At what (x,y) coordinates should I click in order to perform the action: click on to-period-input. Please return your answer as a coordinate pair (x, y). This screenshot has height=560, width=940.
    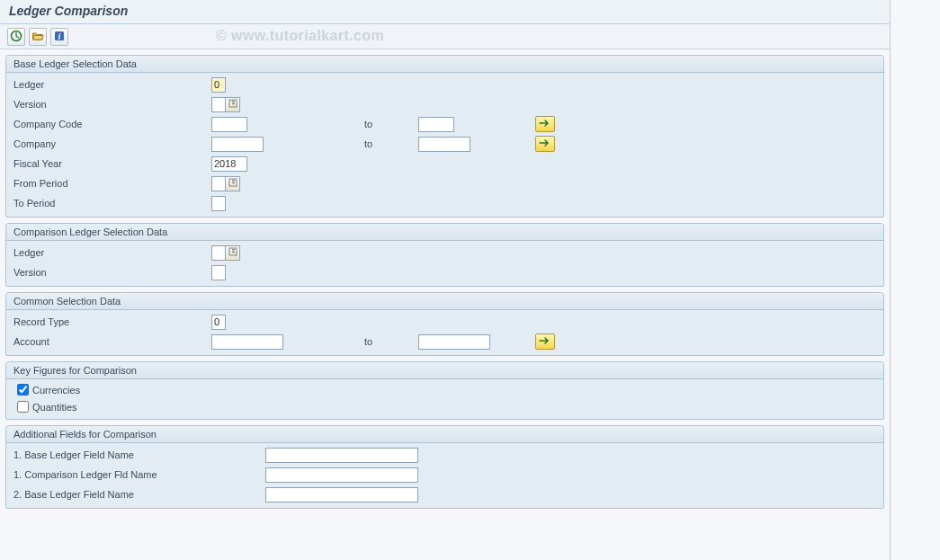
    Looking at the image, I should click on (219, 203).